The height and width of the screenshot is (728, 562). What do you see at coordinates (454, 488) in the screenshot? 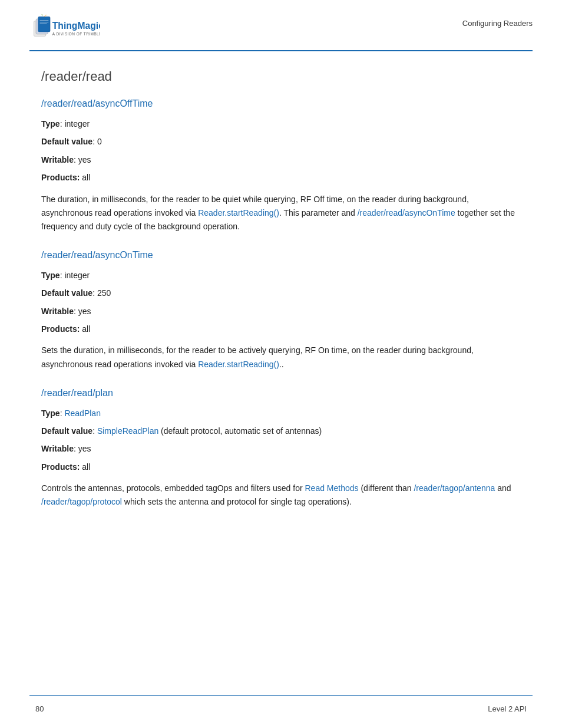
I see `link-tagop-antenna: /reader/tagop/antenna` at bounding box center [454, 488].